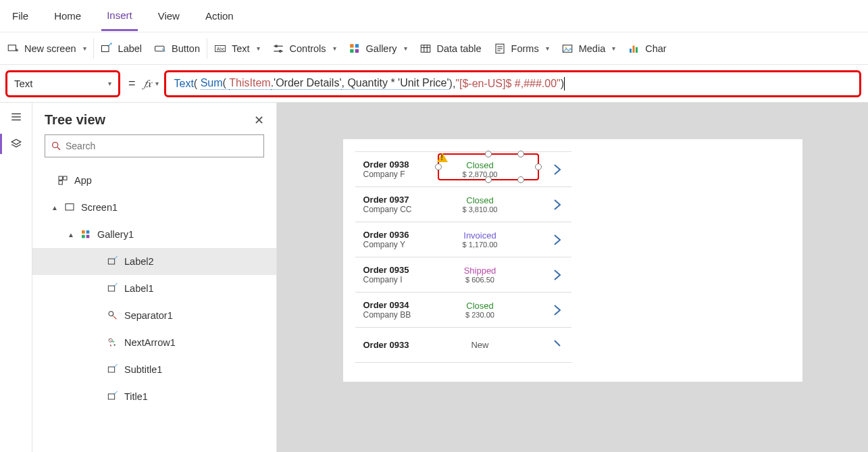 The height and width of the screenshot is (452, 868). I want to click on order-status: New, so click(480, 345).